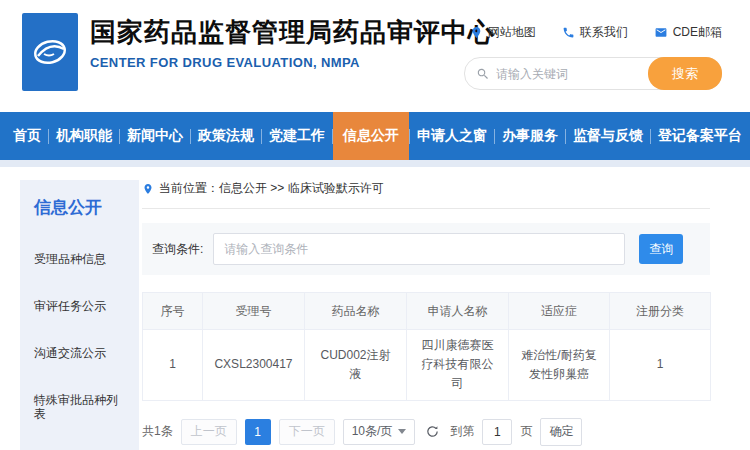  What do you see at coordinates (426, 194) in the screenshot?
I see `breadcrumb: 当前位置：信息公开 >> 临床试验默示许可` at bounding box center [426, 194].